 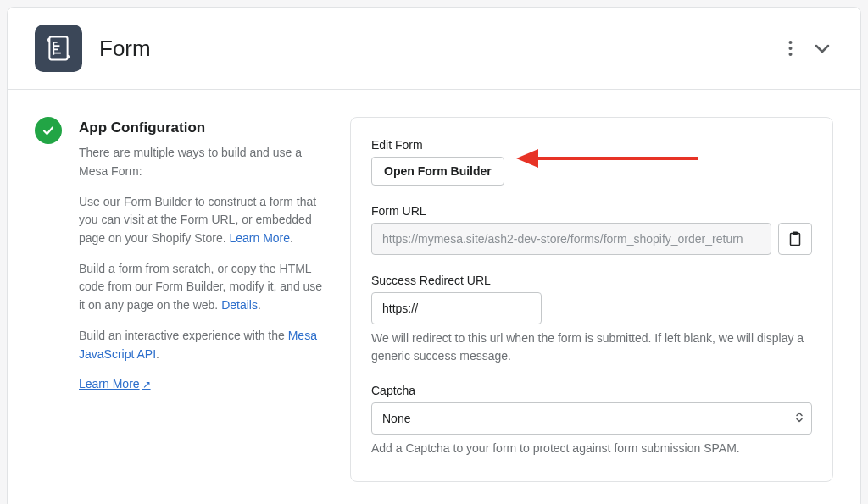 I want to click on sidebar-p1: Use our Form Builder to construct a form…, so click(x=201, y=220).